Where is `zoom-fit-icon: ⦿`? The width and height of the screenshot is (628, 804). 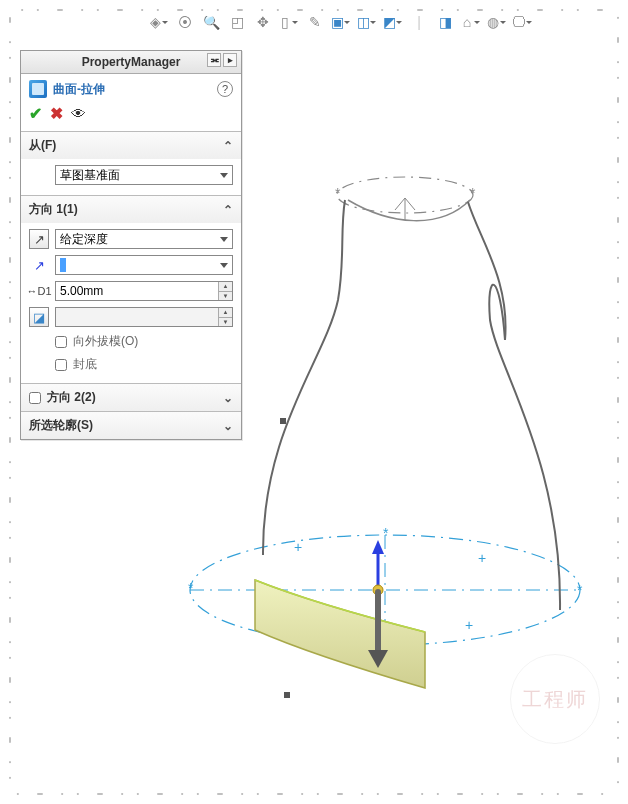 zoom-fit-icon: ⦿ is located at coordinates (185, 22).